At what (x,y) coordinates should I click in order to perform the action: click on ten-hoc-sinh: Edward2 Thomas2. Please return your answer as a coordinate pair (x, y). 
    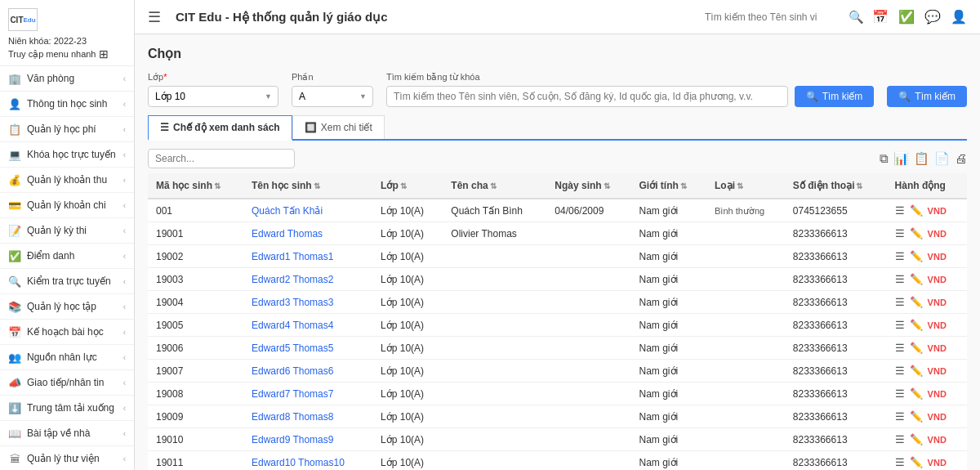
    Looking at the image, I should click on (308, 280).